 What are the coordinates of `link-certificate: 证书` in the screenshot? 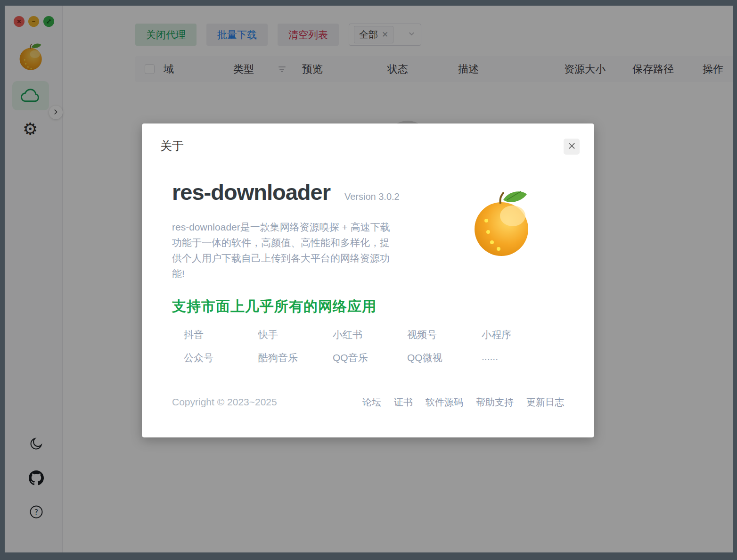 It's located at (403, 403).